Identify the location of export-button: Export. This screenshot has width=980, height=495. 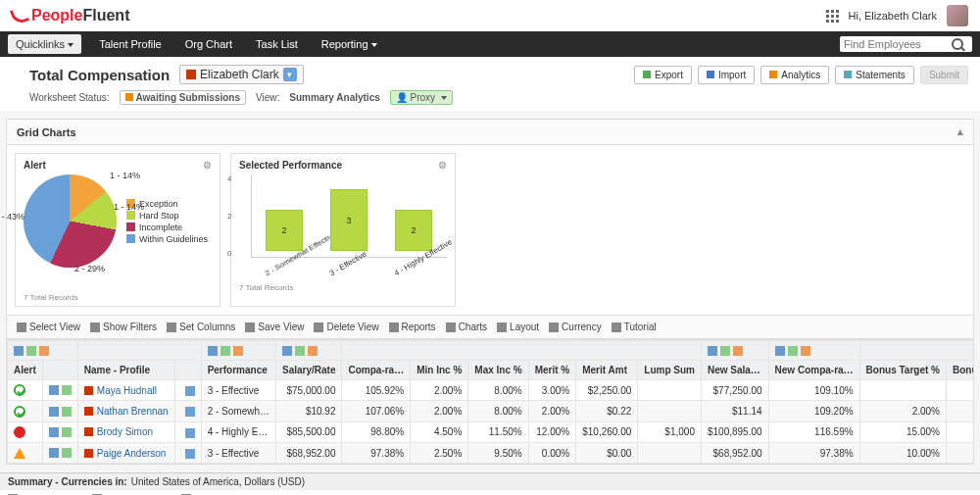
(662, 74).